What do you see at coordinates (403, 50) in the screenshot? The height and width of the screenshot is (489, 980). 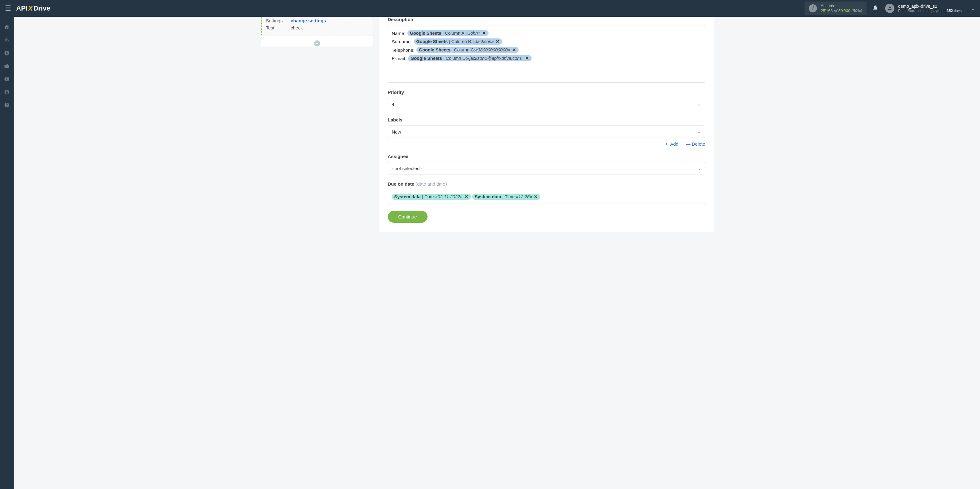 I see `field-prefix: Telephone:` at bounding box center [403, 50].